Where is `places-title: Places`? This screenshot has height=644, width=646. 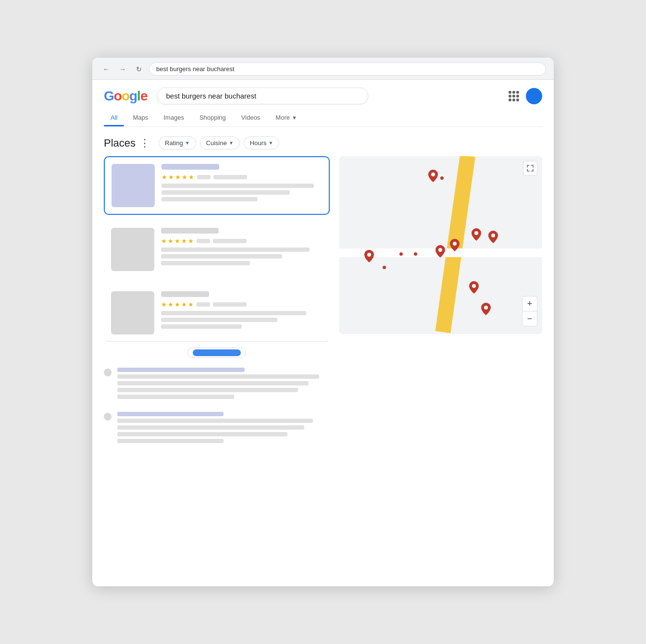
places-title: Places is located at coordinates (120, 143).